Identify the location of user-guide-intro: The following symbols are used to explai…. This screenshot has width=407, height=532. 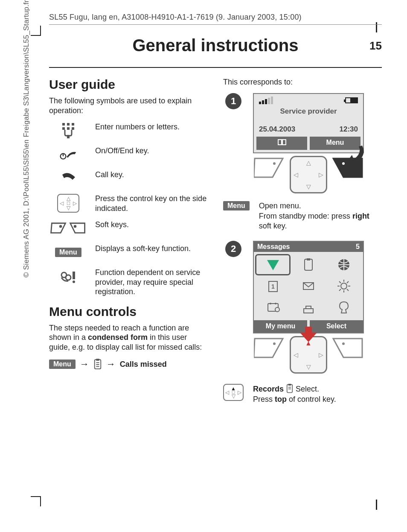
(128, 106).